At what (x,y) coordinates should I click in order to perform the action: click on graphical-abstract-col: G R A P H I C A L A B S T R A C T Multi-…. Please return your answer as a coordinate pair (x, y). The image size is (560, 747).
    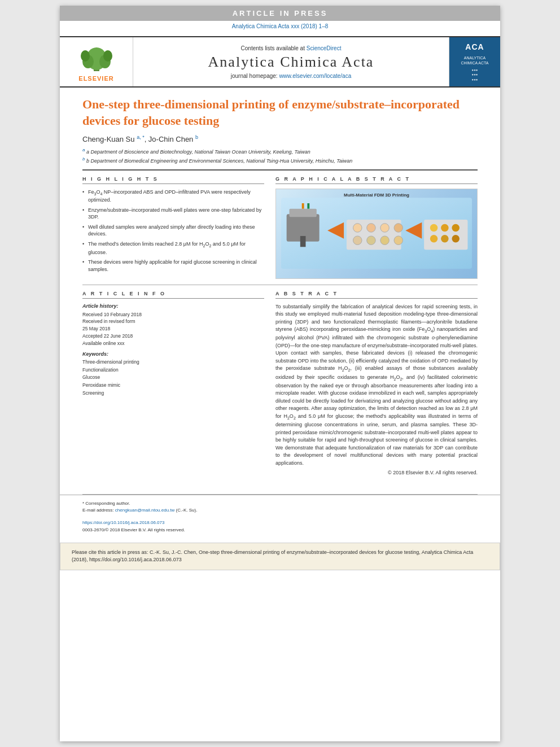
    Looking at the image, I should click on (377, 228).